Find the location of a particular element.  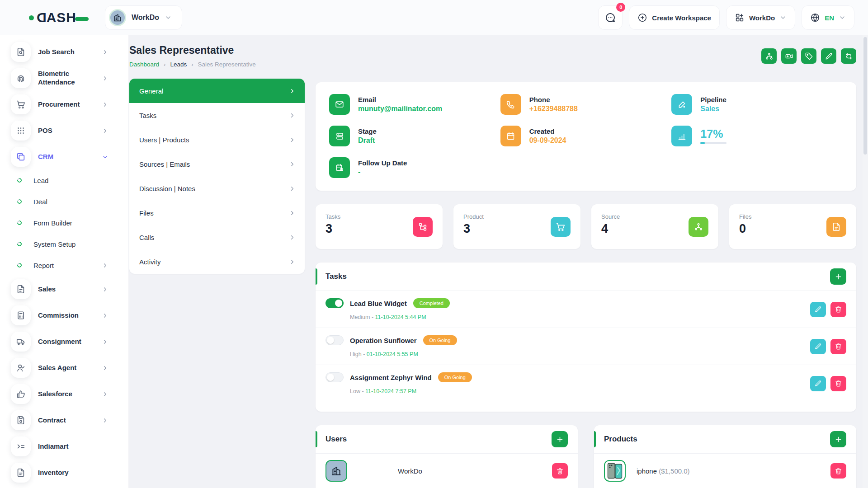

sidebar-item-lead: Lead is located at coordinates (70, 180).